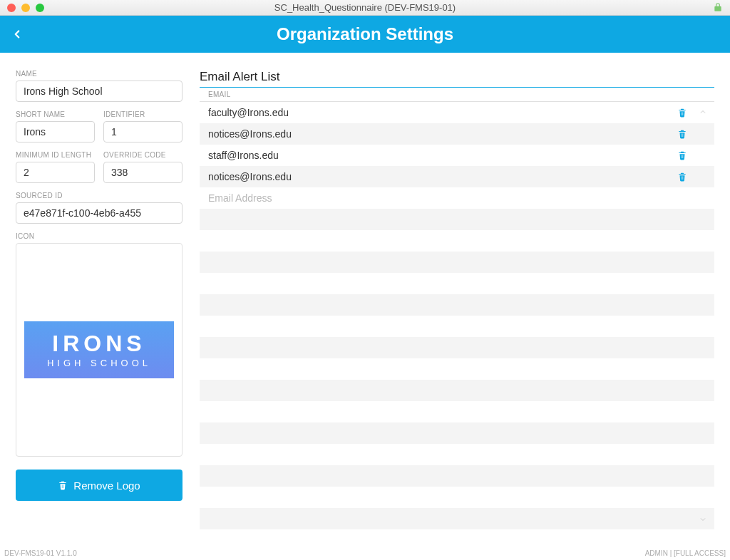 This screenshot has width=730, height=560. Describe the element at coordinates (447, 198) in the screenshot. I see `email-input` at that location.